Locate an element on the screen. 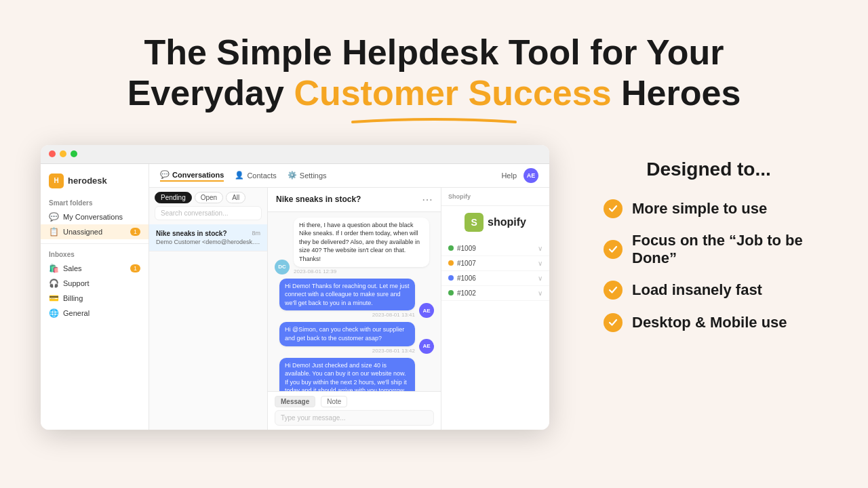 The height and width of the screenshot is (488, 868). order-item: #1006 ∨ is located at coordinates (495, 279).